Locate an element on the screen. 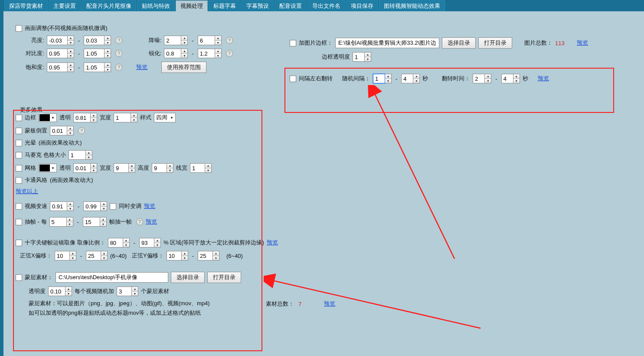  pic-border-checkbox is located at coordinates (293, 43).